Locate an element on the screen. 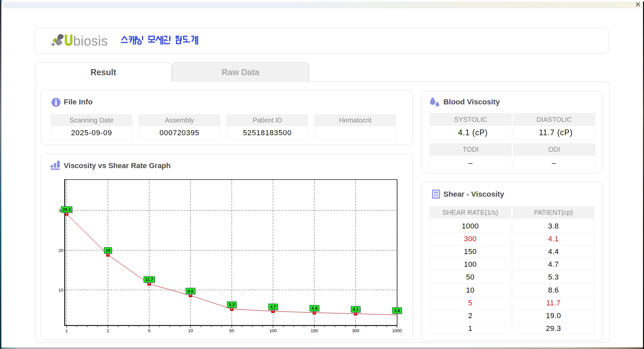 This screenshot has width=644, height=349. svg-text: 2 is located at coordinates (108, 331).